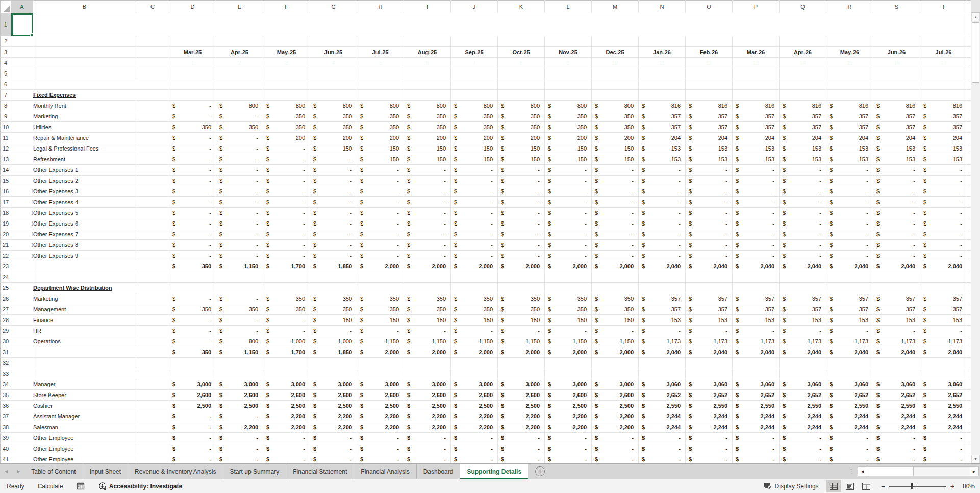  What do you see at coordinates (22, 116) in the screenshot?
I see `row-index-cell: 3` at bounding box center [22, 116].